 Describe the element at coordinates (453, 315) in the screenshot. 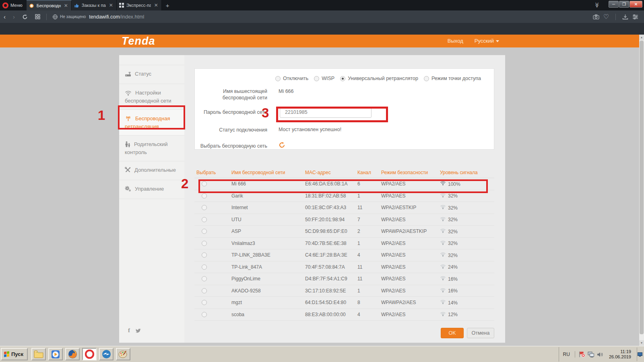

I see `signal-percent: 12%` at that location.